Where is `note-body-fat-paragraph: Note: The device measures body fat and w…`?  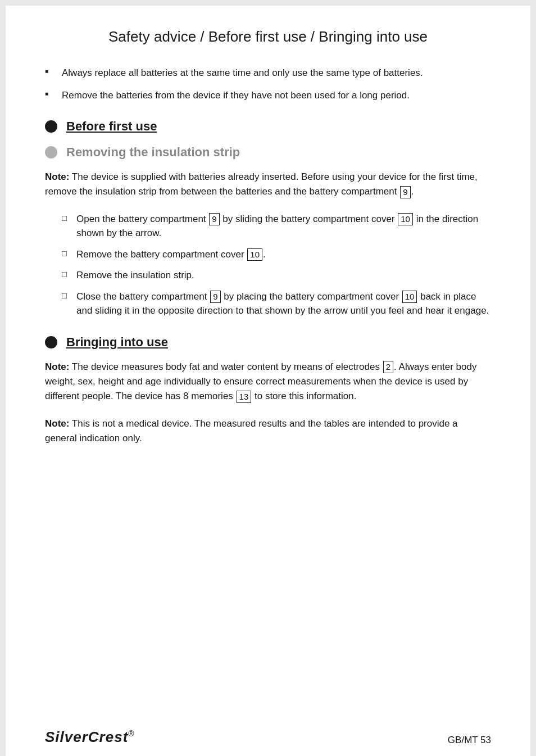
note-body-fat-paragraph: Note: The device measures body fat and w… is located at coordinates (268, 382).